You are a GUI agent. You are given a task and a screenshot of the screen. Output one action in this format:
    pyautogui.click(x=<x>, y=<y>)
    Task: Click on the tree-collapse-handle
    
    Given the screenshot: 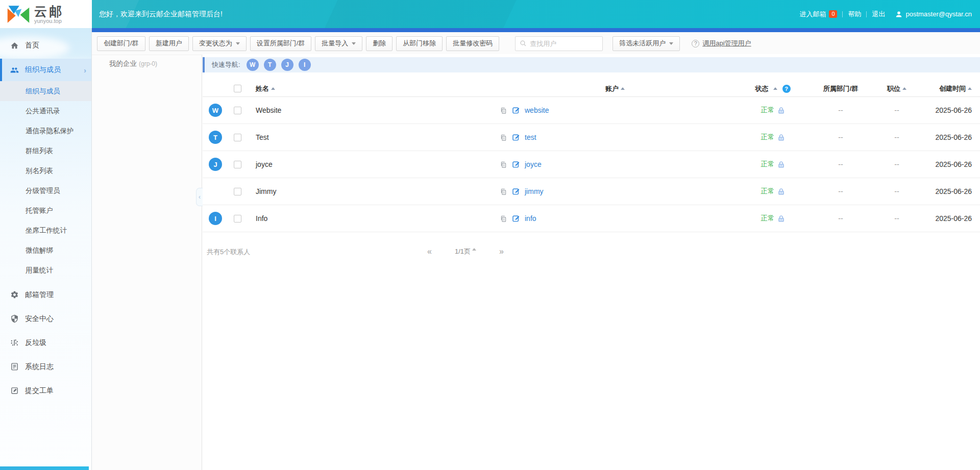 What is the action you would take?
    pyautogui.click(x=199, y=197)
    